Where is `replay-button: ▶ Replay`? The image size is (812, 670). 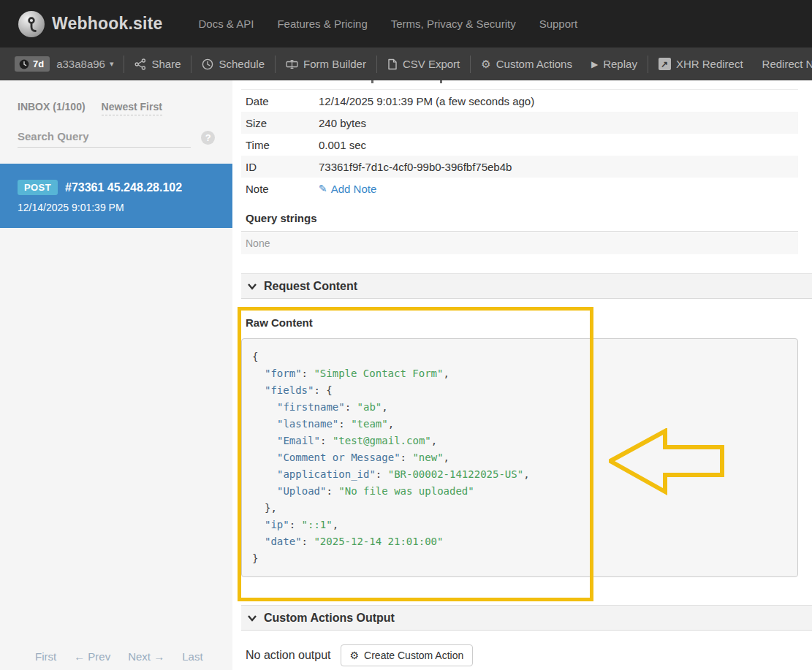 replay-button: ▶ Replay is located at coordinates (614, 64).